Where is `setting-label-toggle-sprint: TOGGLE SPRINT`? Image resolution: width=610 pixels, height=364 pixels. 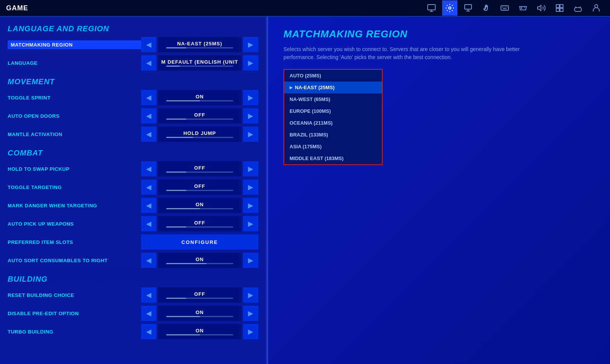
setting-label-toggle-sprint: TOGGLE SPRINT is located at coordinates (74, 98).